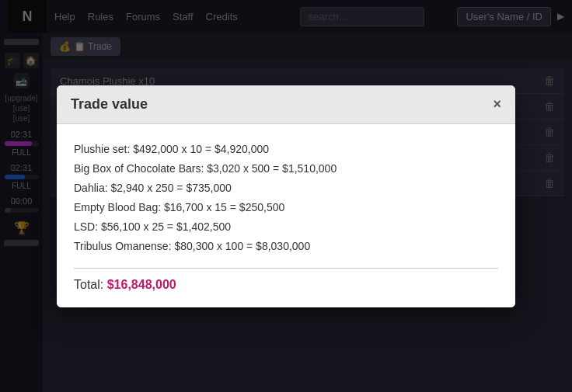  What do you see at coordinates (286, 247) in the screenshot?
I see `trade-line-5: Tribulus Omanense: $80,300 x 100 = $8,03…` at bounding box center [286, 247].